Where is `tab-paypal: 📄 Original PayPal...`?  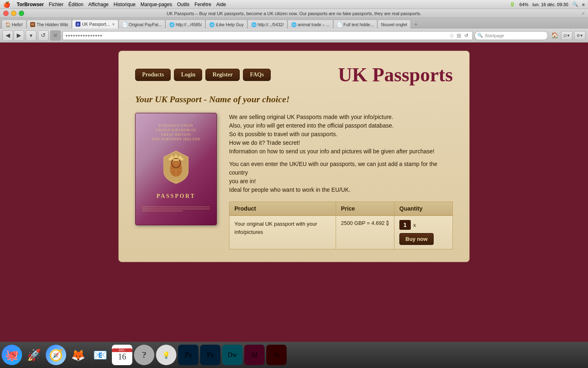
tab-paypal: 📄 Original PayPal... is located at coordinates (142, 24).